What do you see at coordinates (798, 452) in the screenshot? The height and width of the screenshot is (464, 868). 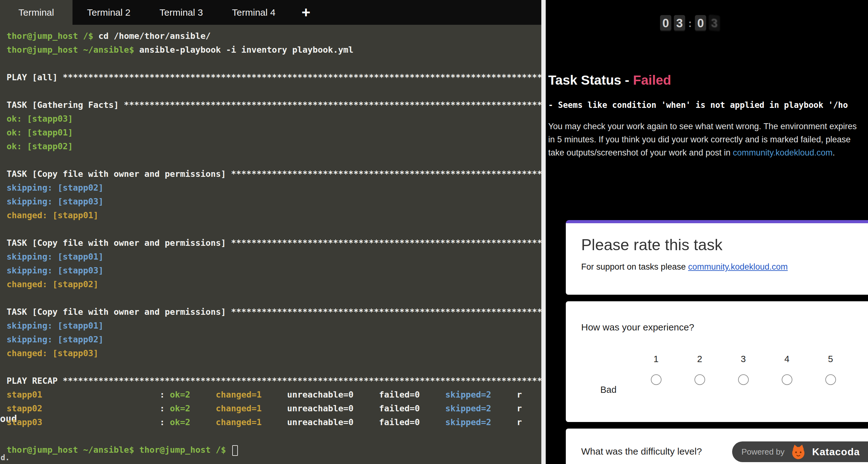 I see `katacoda-logo-icon` at bounding box center [798, 452].